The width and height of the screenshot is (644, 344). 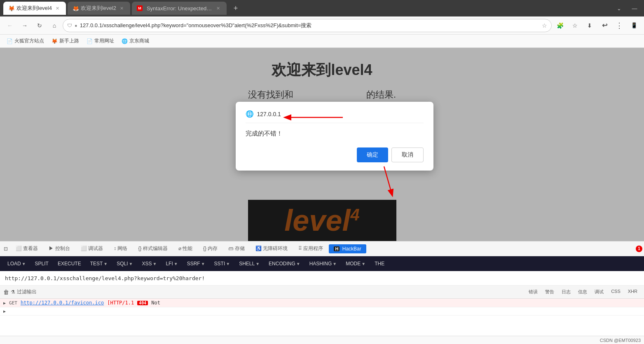 I want to click on tab-close-level4: ✕, so click(x=58, y=8).